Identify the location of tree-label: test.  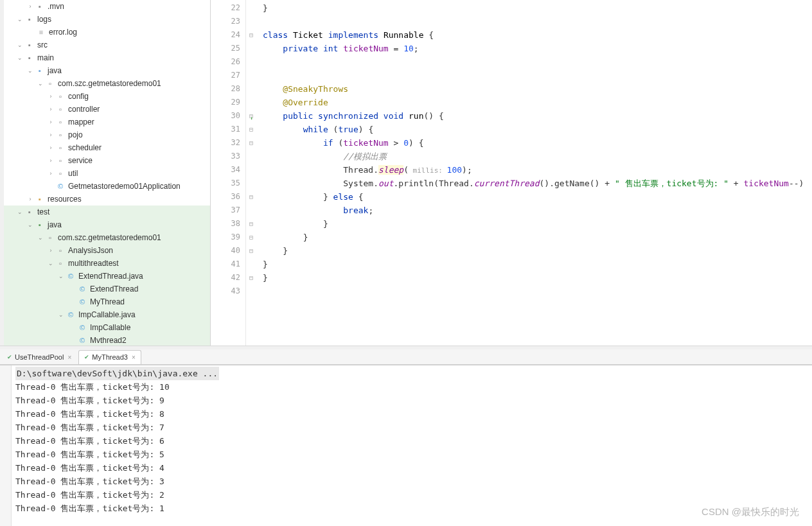
(44, 212).